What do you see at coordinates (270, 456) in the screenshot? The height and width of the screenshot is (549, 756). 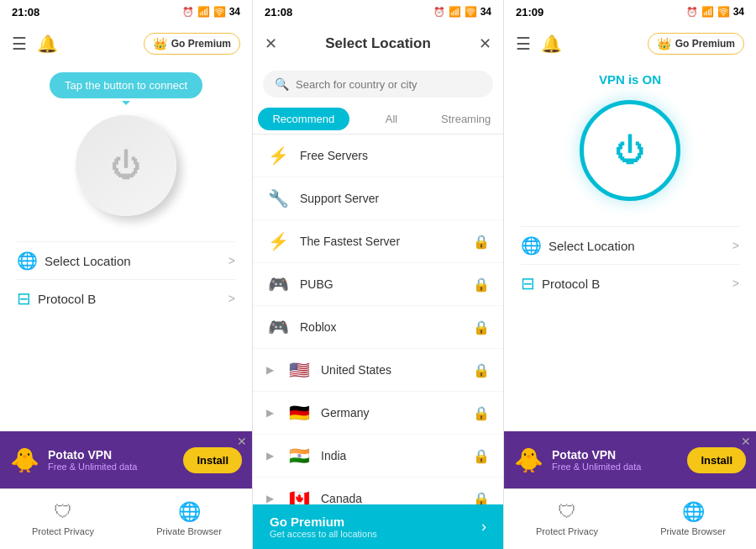 I see `expand-icon-in: ▶` at bounding box center [270, 456].